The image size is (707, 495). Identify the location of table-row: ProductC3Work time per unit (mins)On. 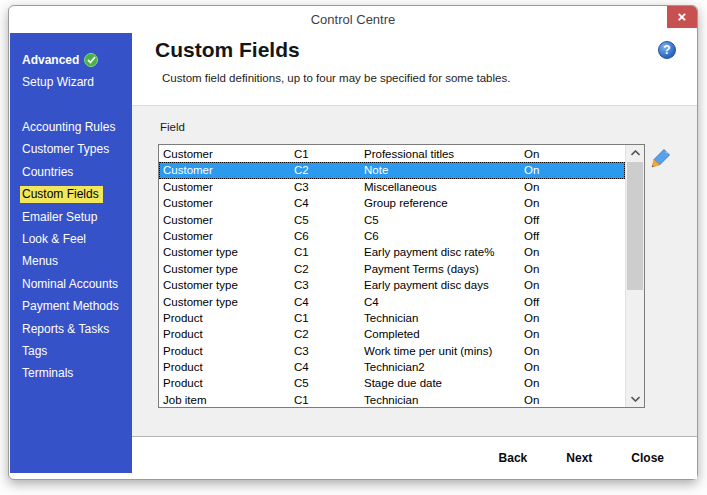
(392, 351).